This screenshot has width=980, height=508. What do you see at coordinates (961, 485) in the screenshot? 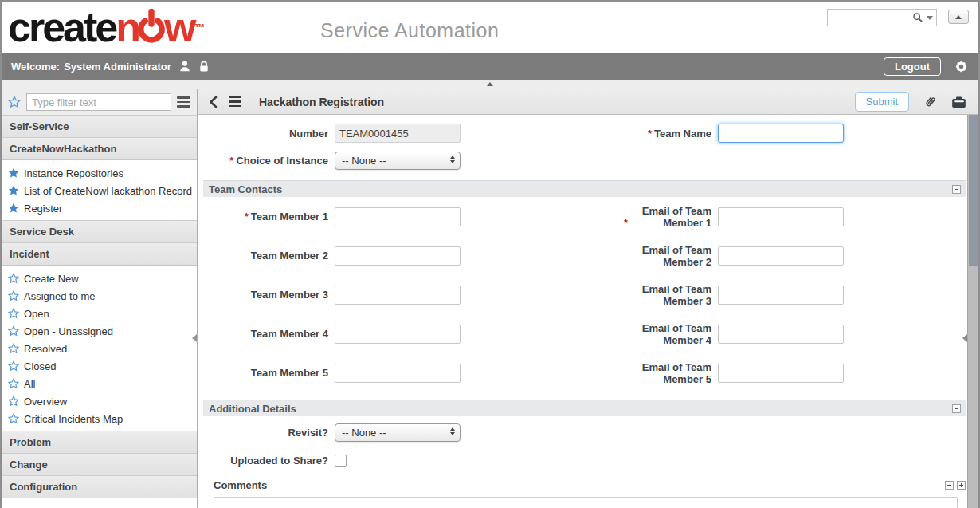
I see `grow-textarea-icon` at bounding box center [961, 485].